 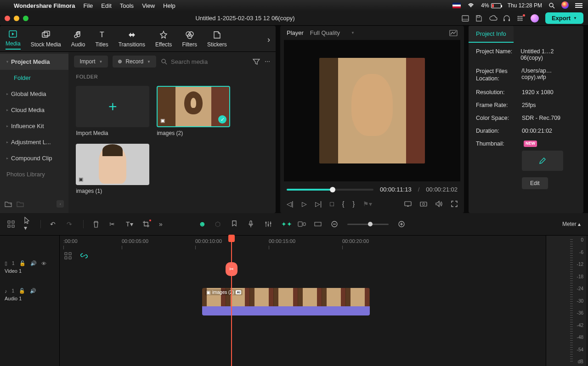 What do you see at coordinates (286, 311) in the screenshot?
I see `clip-audio-lane` at bounding box center [286, 311].